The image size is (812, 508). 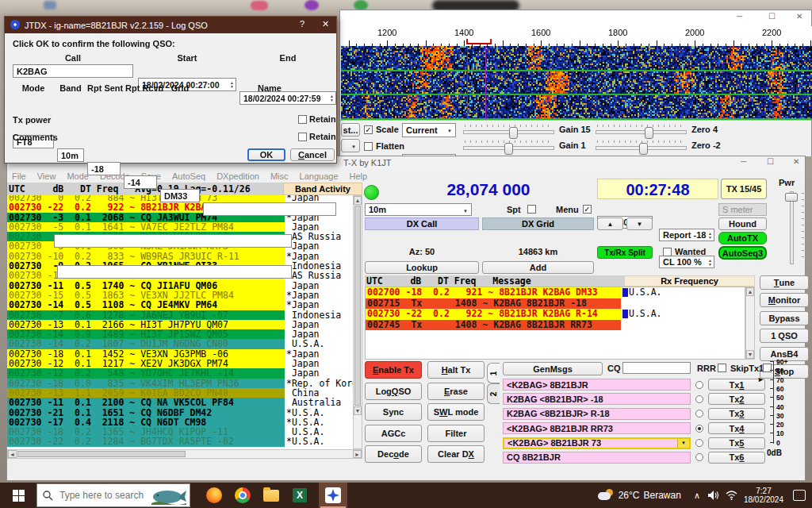 I want to click on decode-row: 002715 Tx 1408 ~ K2BAG 8B21BJR -18, so click(x=555, y=304).